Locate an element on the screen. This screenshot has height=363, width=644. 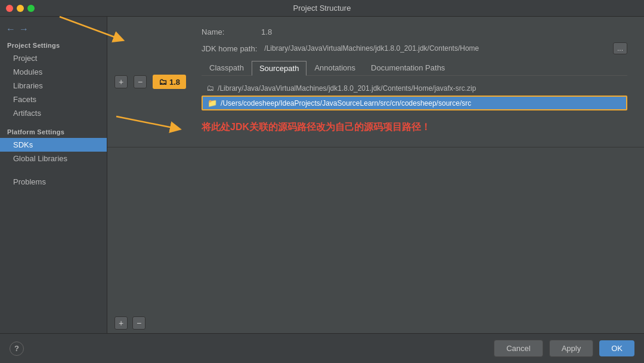
sidebar: ← → Project Settings Project Modules Lib… is located at coordinates (54, 175).